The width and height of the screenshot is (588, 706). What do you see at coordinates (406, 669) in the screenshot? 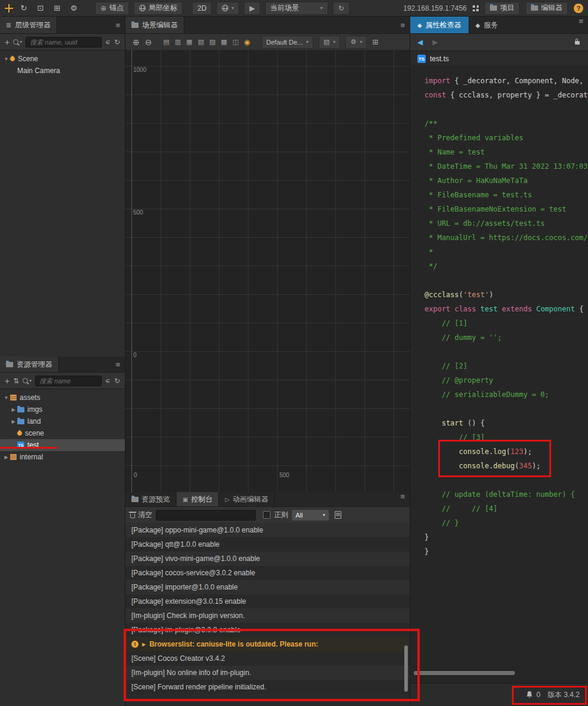
I see `console-scrollbar` at bounding box center [406, 669].